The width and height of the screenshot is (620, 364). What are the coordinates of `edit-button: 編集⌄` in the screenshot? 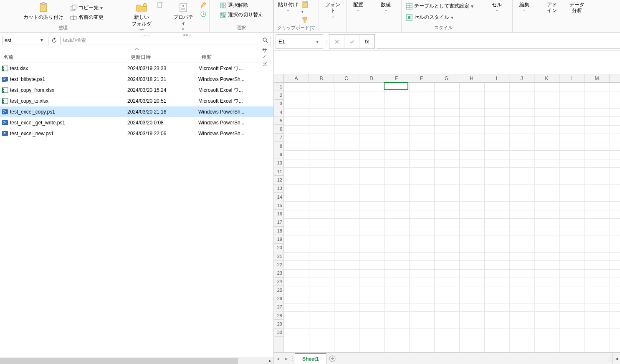 It's located at (524, 7).